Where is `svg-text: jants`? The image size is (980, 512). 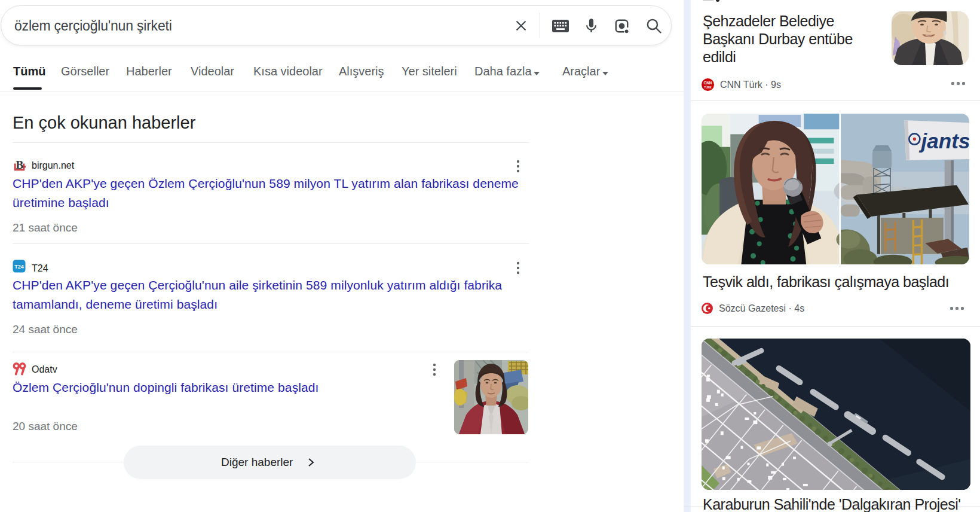
svg-text: jants is located at coordinates (944, 141).